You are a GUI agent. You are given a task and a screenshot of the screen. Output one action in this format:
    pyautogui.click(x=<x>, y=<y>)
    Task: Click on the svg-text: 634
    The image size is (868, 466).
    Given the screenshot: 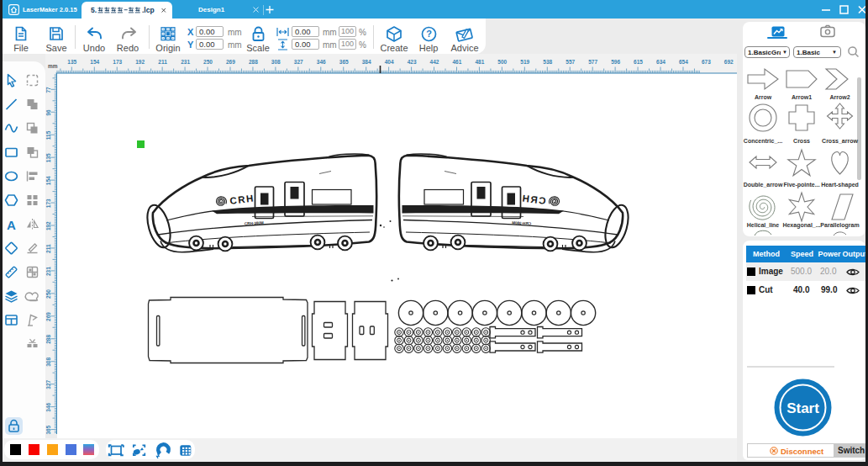 What is the action you would take?
    pyautogui.click(x=660, y=62)
    